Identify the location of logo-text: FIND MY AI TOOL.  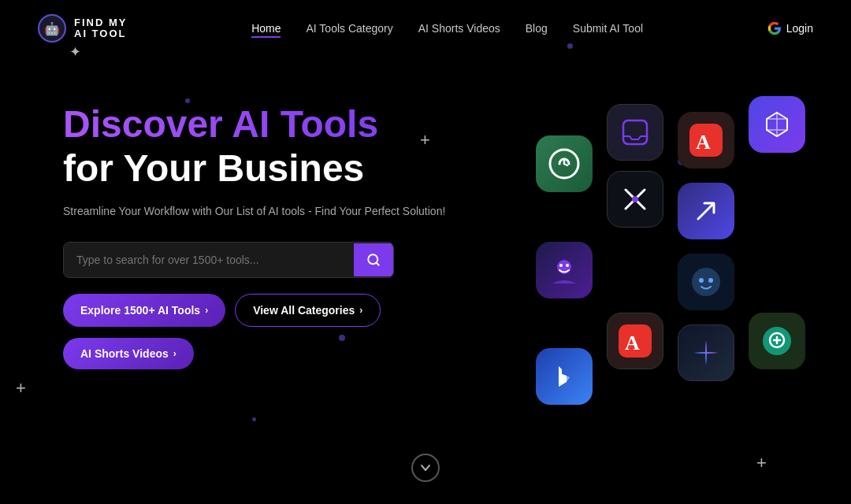
(101, 28).